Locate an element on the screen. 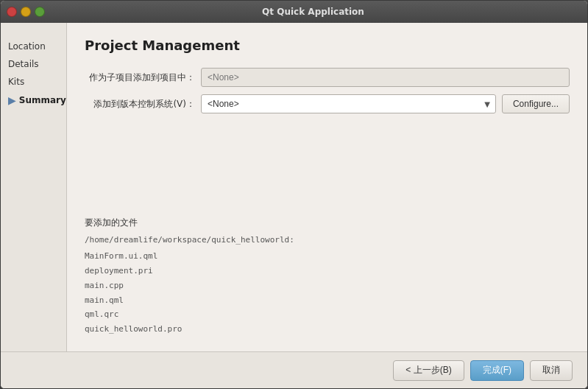 The image size is (588, 389). sidebar-item-summary: ▶ Summary is located at coordinates (34, 100).